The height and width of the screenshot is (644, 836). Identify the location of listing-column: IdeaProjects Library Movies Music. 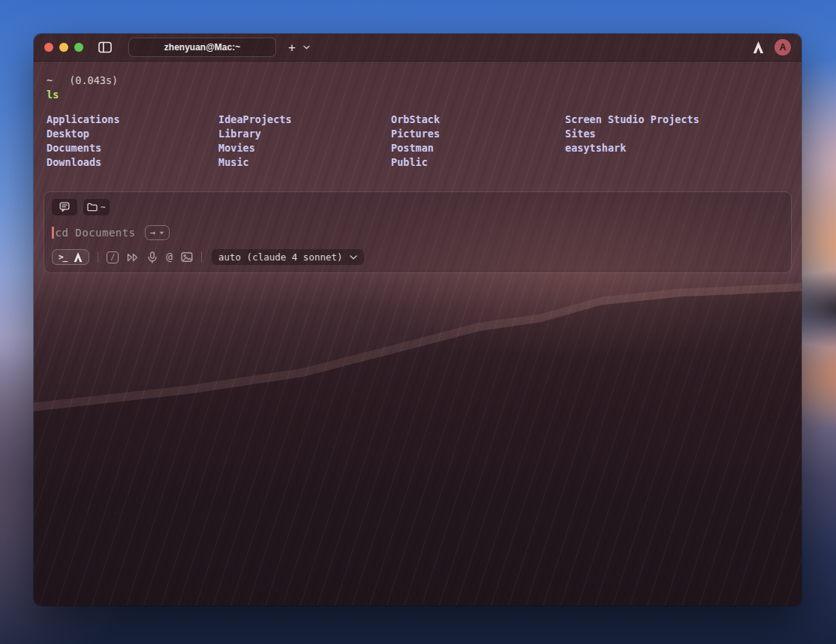
(305, 141).